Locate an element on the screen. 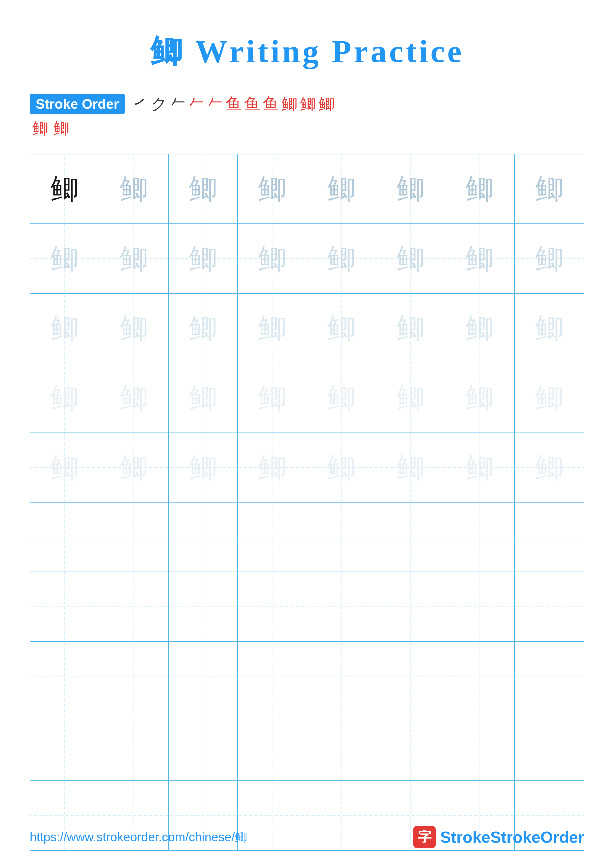 The height and width of the screenshot is (868, 614). stroke-step-4: 𠂉 is located at coordinates (197, 104).